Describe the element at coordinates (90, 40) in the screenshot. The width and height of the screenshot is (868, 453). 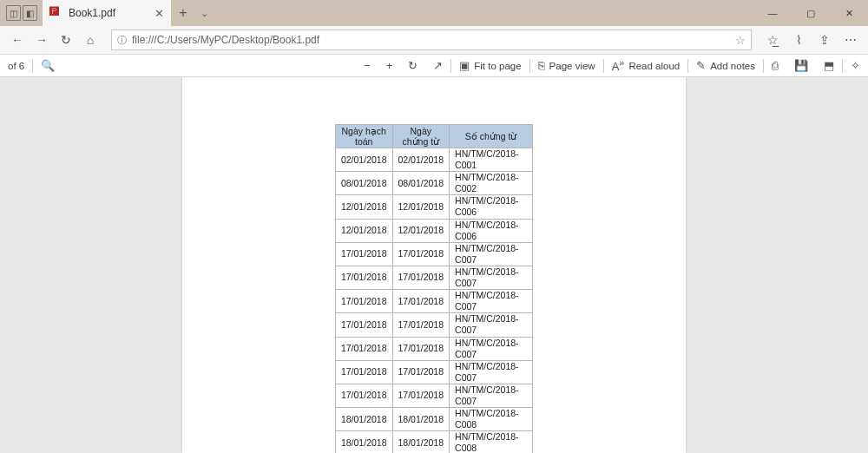
I see `home-button: ⌂` at that location.